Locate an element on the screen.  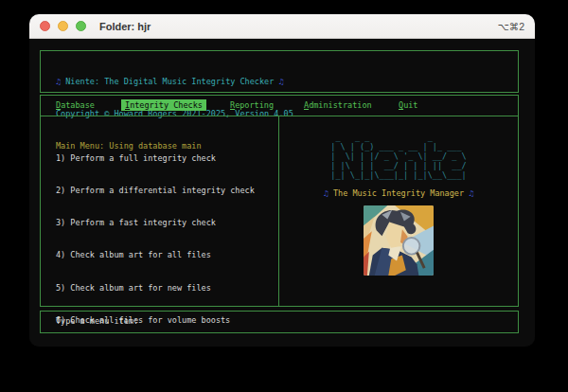
app-title: Niente: The Digital Music Integrity Chec… is located at coordinates (169, 81).